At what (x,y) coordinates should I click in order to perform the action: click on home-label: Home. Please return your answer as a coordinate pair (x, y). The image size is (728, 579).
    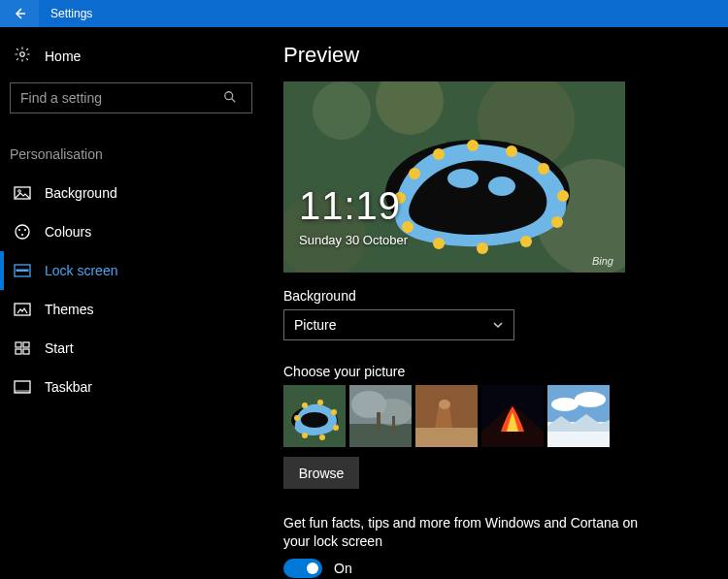
    Looking at the image, I should click on (62, 56).